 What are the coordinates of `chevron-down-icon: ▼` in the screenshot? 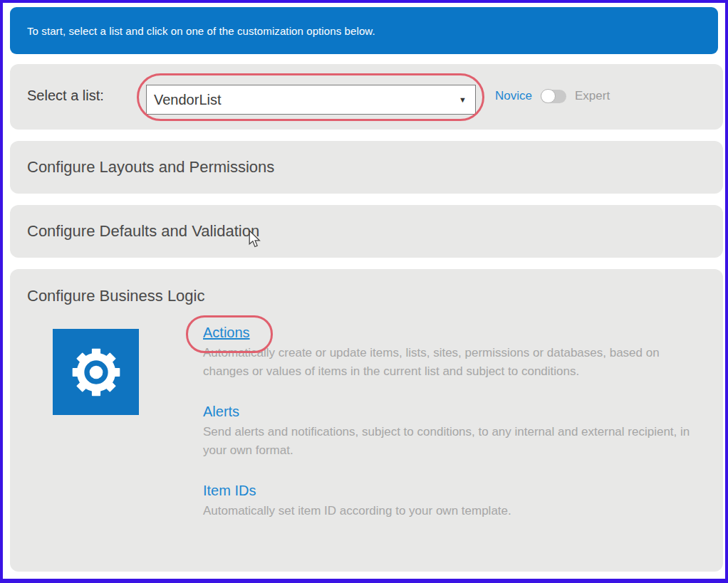 It's located at (463, 100).